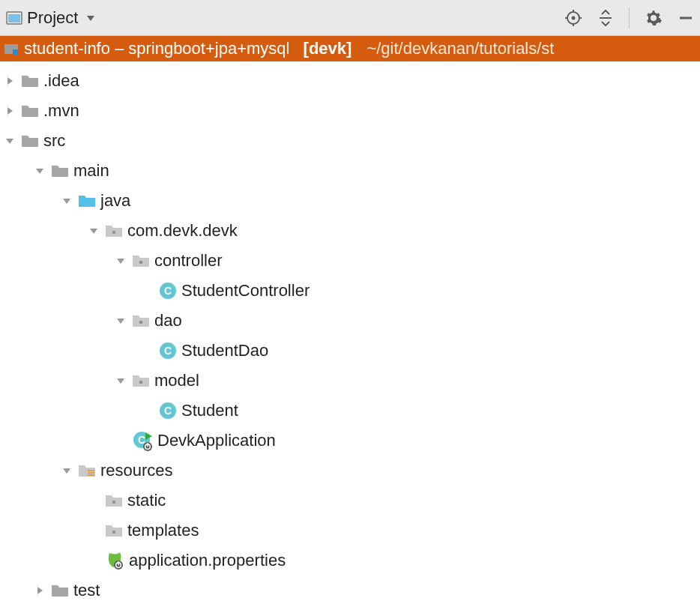 This screenshot has height=610, width=700. I want to click on node-label: DevkApplication, so click(217, 441).